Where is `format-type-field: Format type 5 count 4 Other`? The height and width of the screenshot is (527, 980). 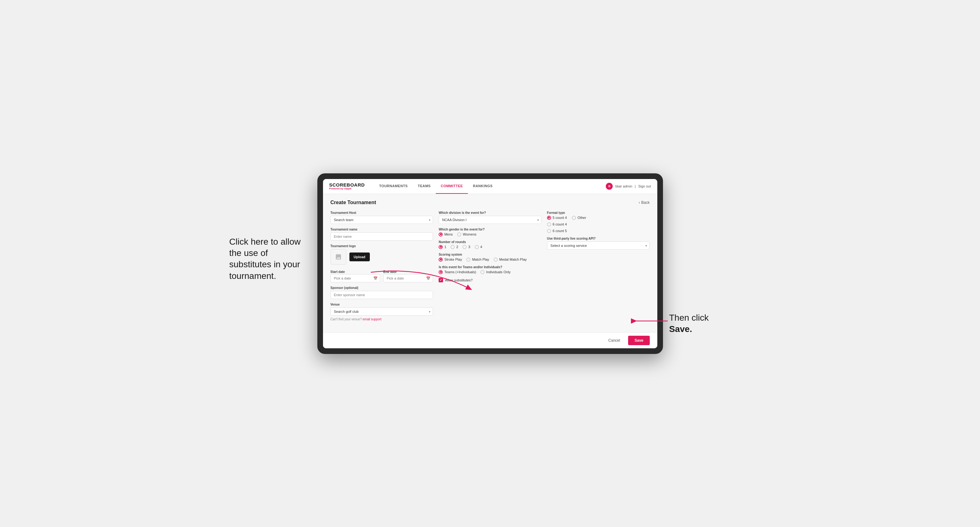
format-type-field: Format type 5 count 4 Other is located at coordinates (598, 222).